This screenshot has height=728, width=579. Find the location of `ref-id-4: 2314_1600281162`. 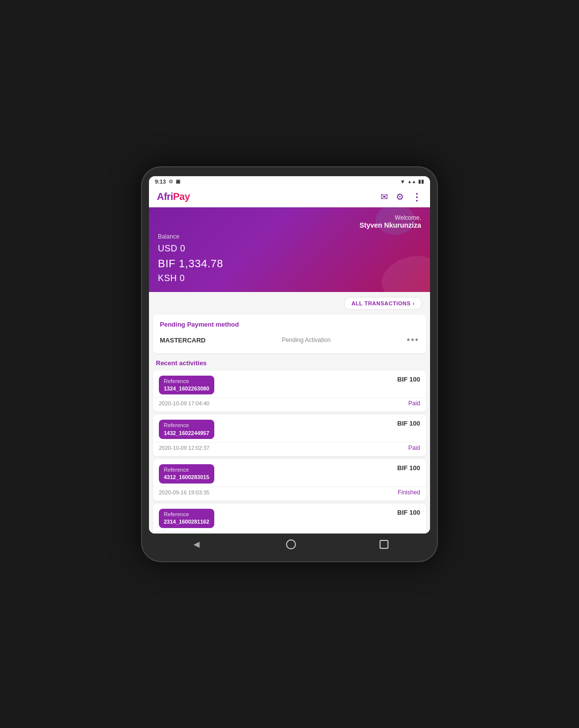

ref-id-4: 2314_1600281162 is located at coordinates (187, 522).